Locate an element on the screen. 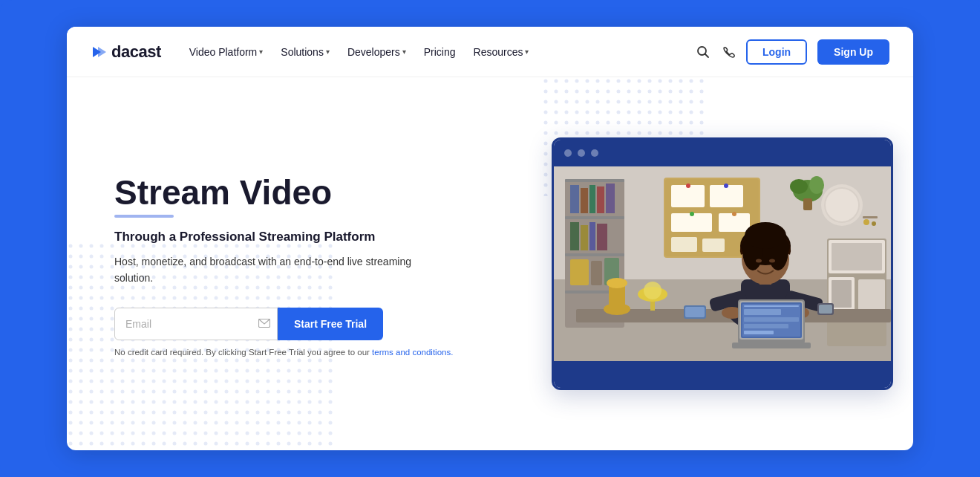 Image resolution: width=980 pixels, height=477 pixels. office-scene-svg is located at coordinates (722, 264).